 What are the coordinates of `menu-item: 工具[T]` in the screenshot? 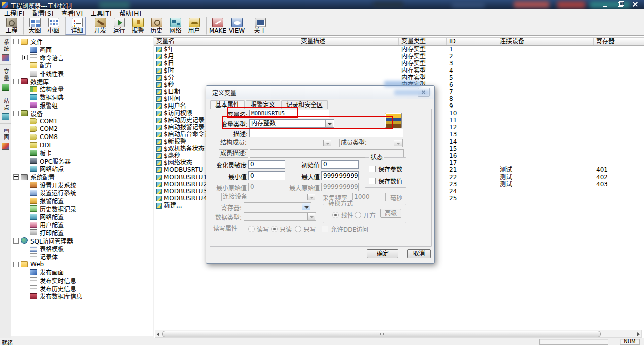 It's located at (101, 13).